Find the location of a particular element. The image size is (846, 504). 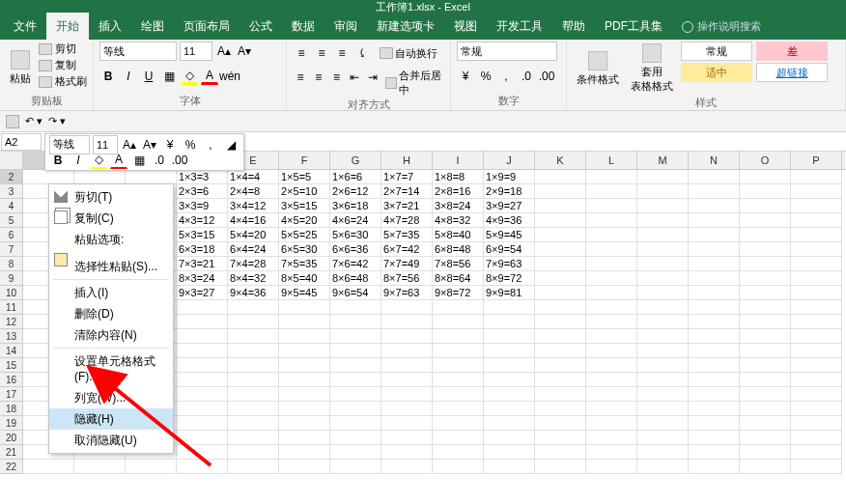

row-header: 17 is located at coordinates (12, 394).